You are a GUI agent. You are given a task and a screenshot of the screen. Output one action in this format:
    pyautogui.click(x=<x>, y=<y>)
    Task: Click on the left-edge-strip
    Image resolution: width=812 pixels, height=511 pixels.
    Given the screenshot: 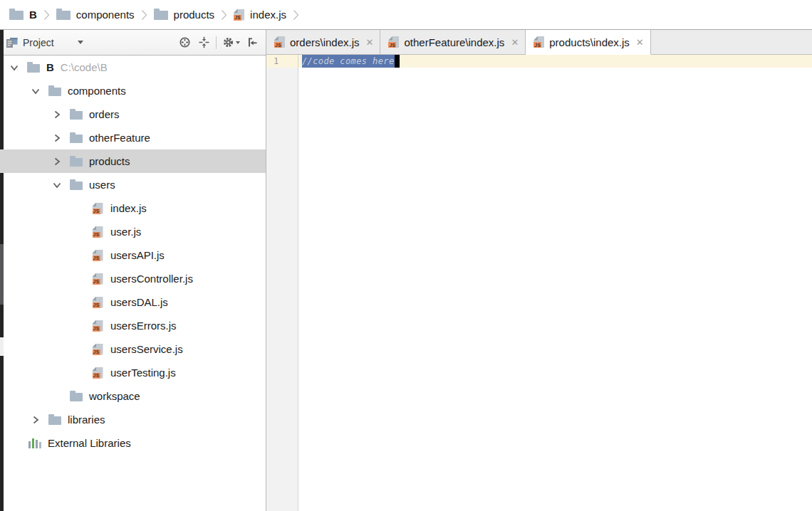 What is the action you would take?
    pyautogui.click(x=1, y=270)
    